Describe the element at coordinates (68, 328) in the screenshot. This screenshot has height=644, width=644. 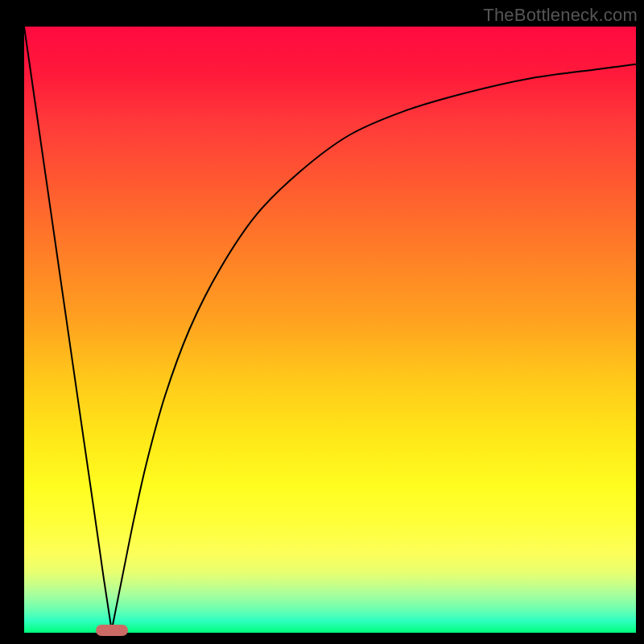
I see `curve-left-descent` at that location.